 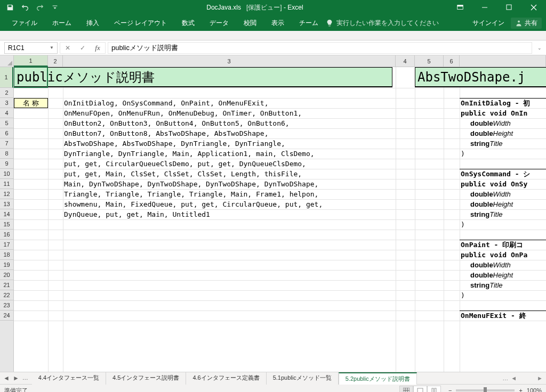 What do you see at coordinates (514, 378) in the screenshot?
I see `hscroll-left-button: ◄` at bounding box center [514, 378].